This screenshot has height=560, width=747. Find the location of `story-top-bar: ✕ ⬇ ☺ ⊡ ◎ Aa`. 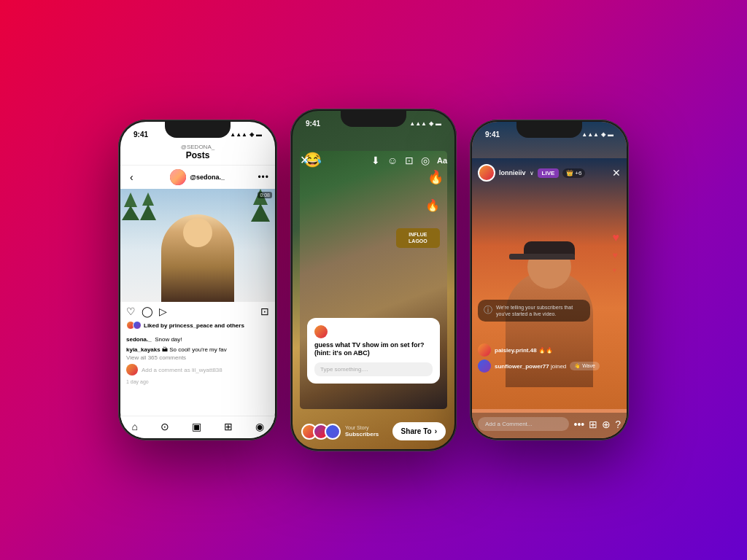

story-top-bar: ✕ ⬇ ☺ ⊡ ◎ Aa is located at coordinates (374, 151).